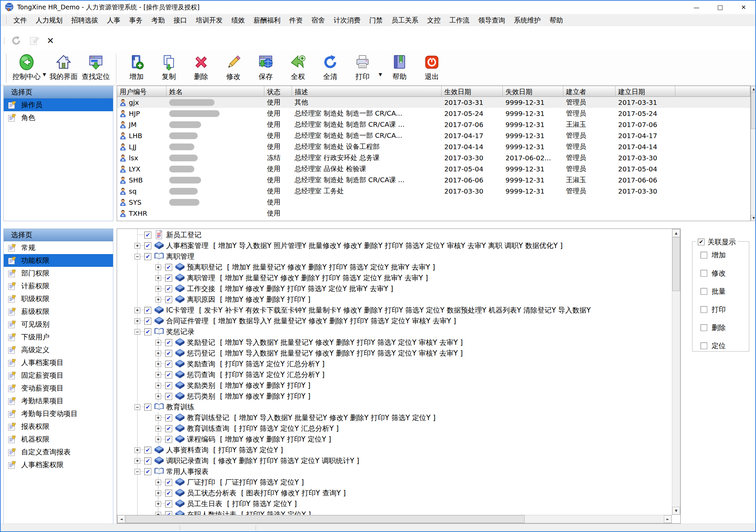  What do you see at coordinates (59, 324) in the screenshot?
I see `sidebar-item-pages_bottom-6: 可见级别` at bounding box center [59, 324].